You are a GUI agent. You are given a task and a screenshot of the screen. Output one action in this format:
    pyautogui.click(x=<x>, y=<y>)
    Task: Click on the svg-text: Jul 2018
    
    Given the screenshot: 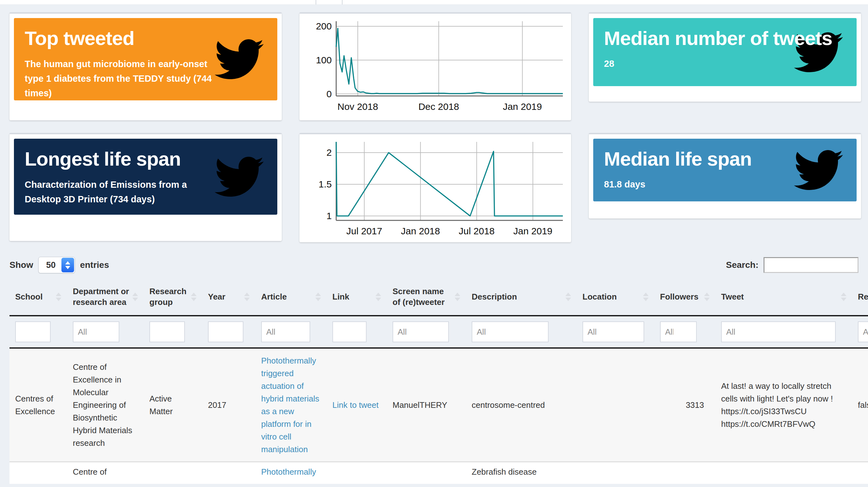 What is the action you would take?
    pyautogui.click(x=476, y=231)
    